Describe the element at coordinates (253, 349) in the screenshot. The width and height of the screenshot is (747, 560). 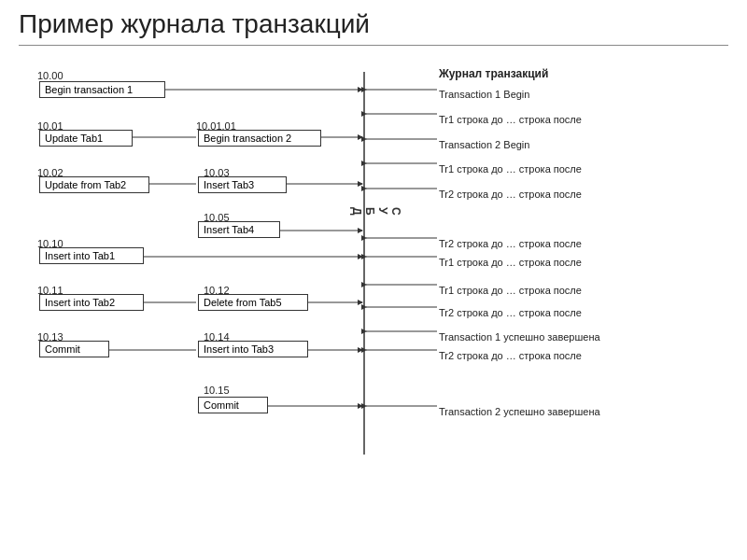
I see `insert-tab3b-box: Insert into Tab3` at that location.